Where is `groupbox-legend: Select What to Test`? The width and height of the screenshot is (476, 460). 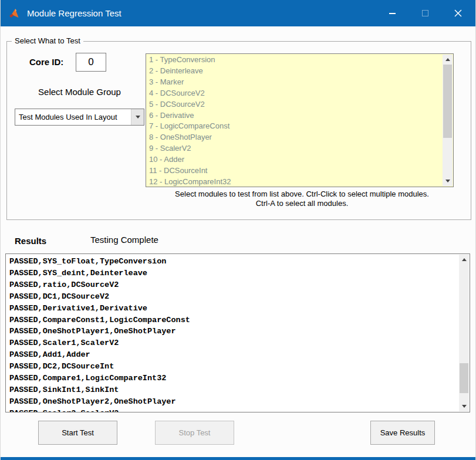 groupbox-legend: Select What to Test is located at coordinates (48, 41).